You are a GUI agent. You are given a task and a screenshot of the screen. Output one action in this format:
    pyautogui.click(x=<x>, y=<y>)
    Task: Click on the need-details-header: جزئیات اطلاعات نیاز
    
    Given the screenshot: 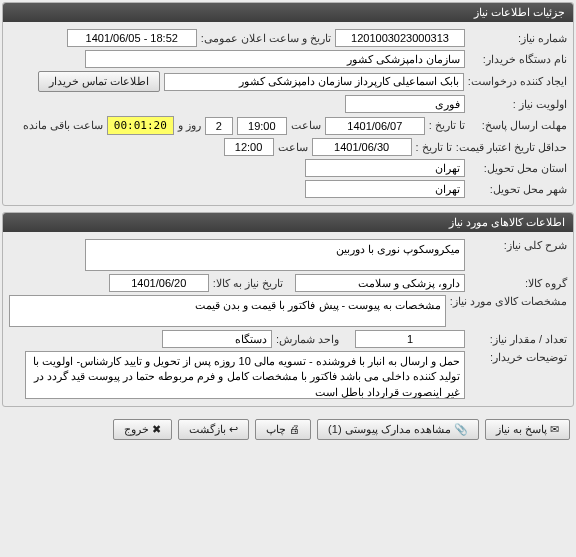 What is the action you would take?
    pyautogui.click(x=288, y=12)
    